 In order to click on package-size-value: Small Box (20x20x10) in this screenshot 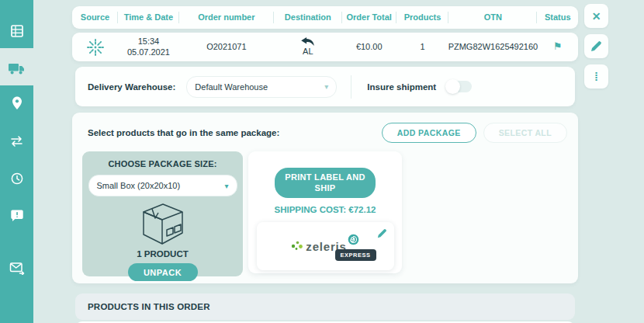, I will do `click(139, 186)`.